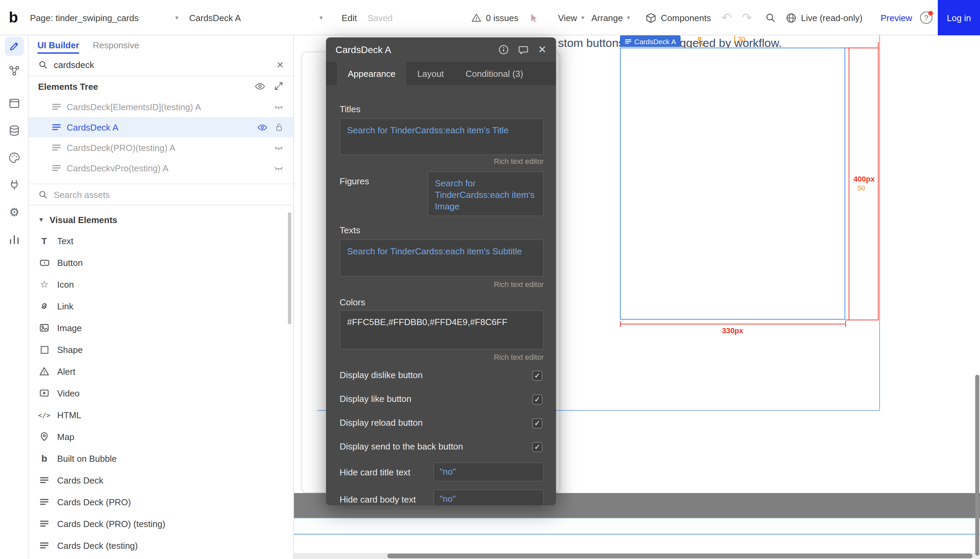  I want to click on preview-button: Preview, so click(897, 18).